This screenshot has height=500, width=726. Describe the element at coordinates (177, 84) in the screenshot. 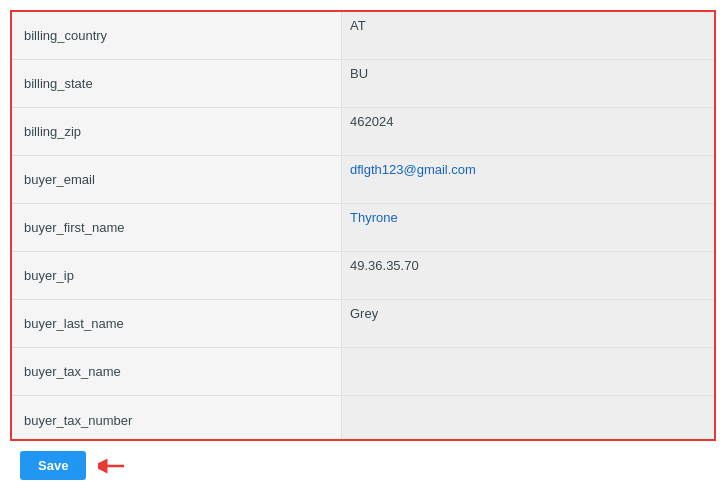

I see `field-label: billing_state` at that location.